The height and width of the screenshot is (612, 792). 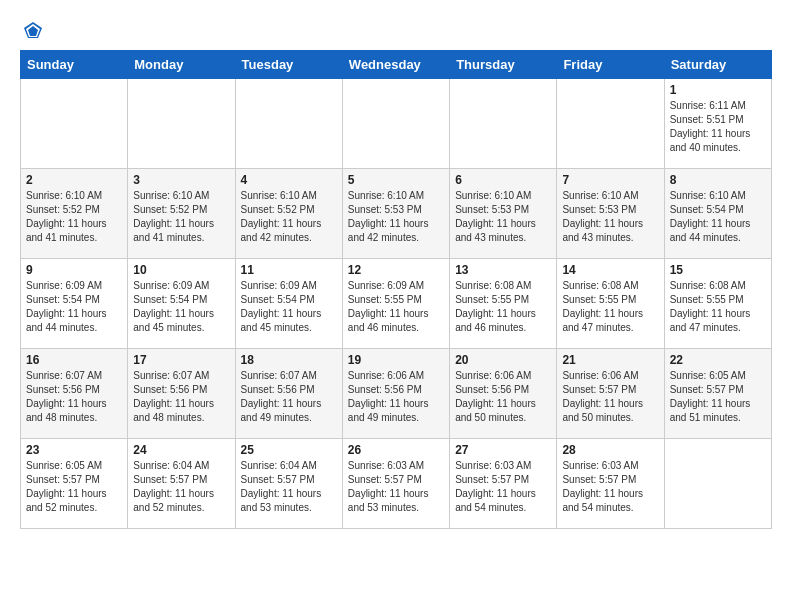 What do you see at coordinates (288, 65) in the screenshot?
I see `weekday-header-tuesday: Tuesday` at bounding box center [288, 65].